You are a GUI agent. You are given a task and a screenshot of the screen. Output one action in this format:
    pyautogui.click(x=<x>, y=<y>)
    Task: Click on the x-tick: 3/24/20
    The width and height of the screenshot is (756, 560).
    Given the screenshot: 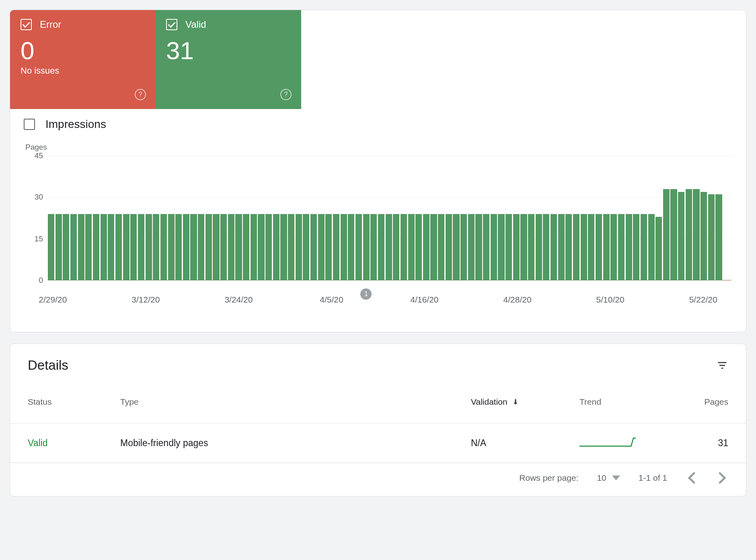 What is the action you would take?
    pyautogui.click(x=238, y=300)
    